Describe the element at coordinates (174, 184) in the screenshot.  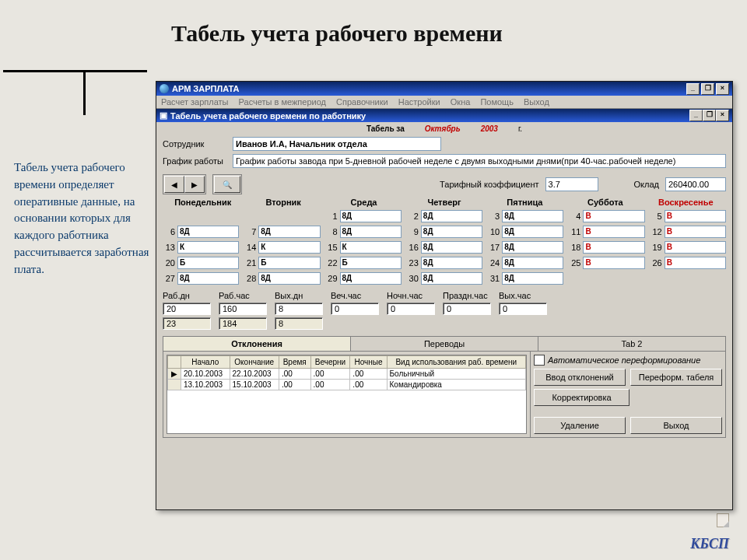
I see `prev-button: ◀` at that location.